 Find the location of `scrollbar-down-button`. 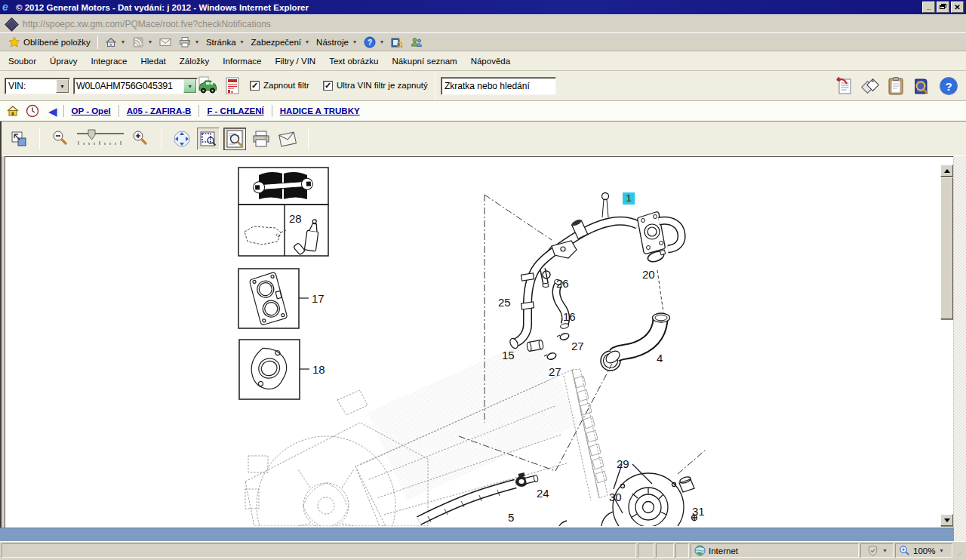

scrollbar-down-button is located at coordinates (946, 520).